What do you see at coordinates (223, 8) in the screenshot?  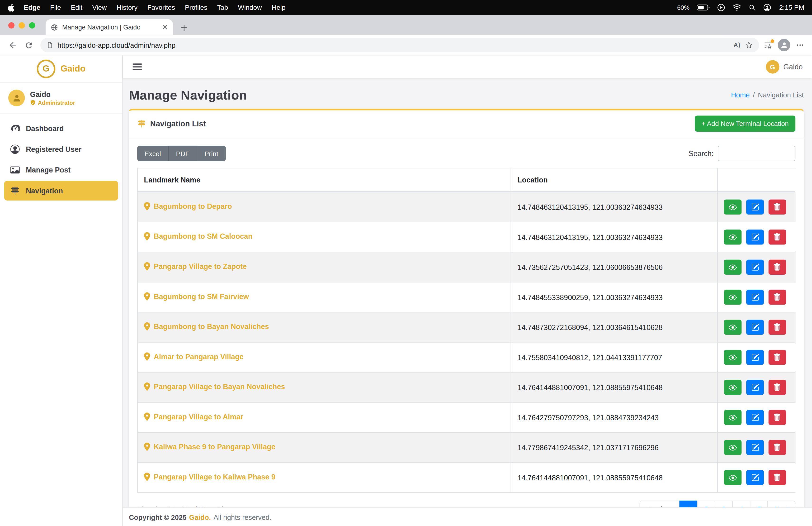 I see `menubar-item-tab: Tab` at bounding box center [223, 8].